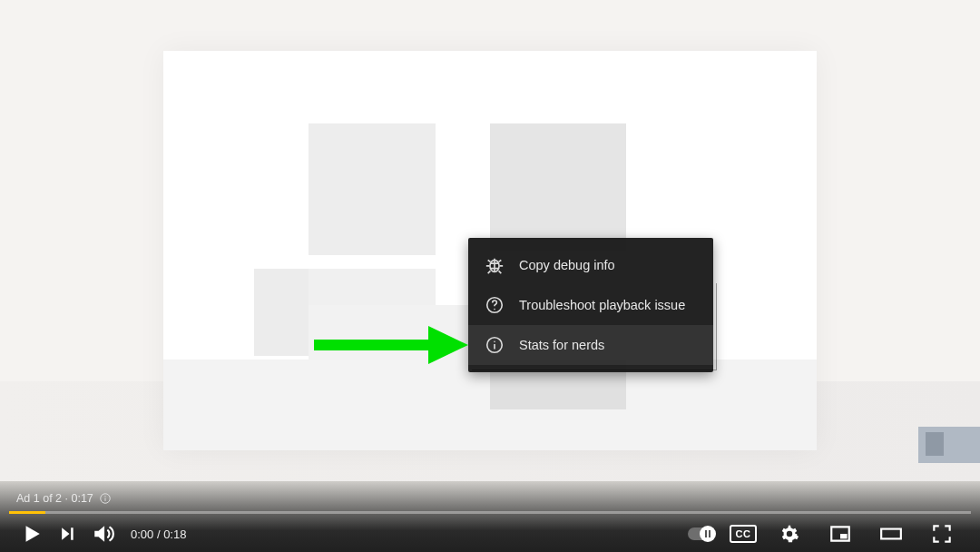 Image resolution: width=980 pixels, height=552 pixels. What do you see at coordinates (828, 534) in the screenshot?
I see `right-controls: CC` at bounding box center [828, 534].